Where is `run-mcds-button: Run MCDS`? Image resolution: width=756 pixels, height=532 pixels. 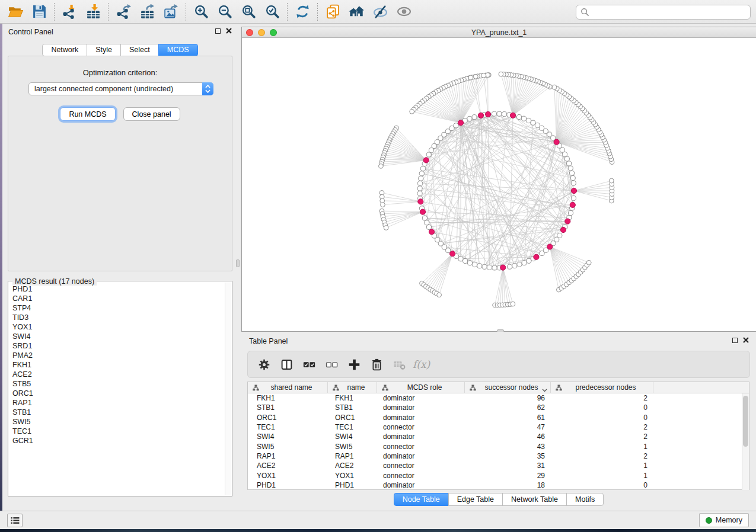
run-mcds-button: Run MCDS is located at coordinates (88, 114).